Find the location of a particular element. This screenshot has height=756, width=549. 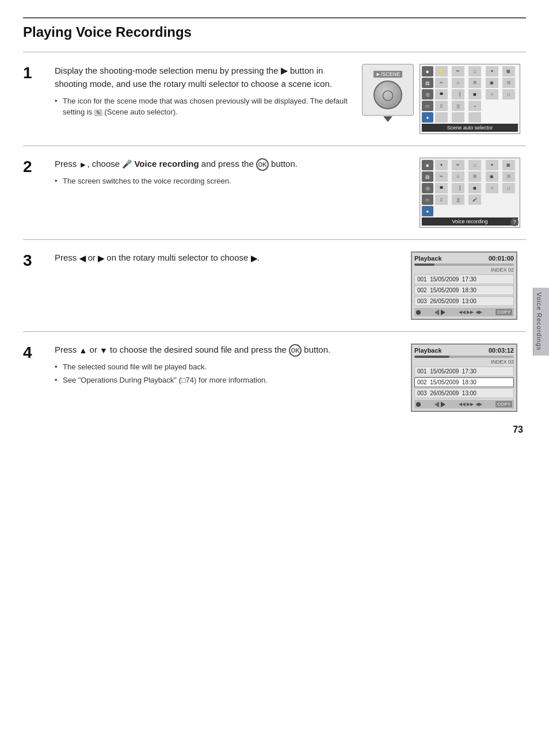

playback-controls-1: ◀◀ ▶▶ ◀▶ COPY is located at coordinates (464, 312).